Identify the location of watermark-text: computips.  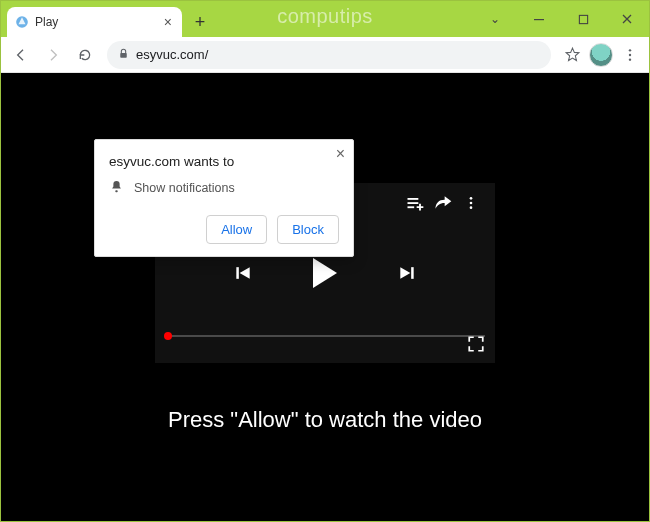
(325, 16).